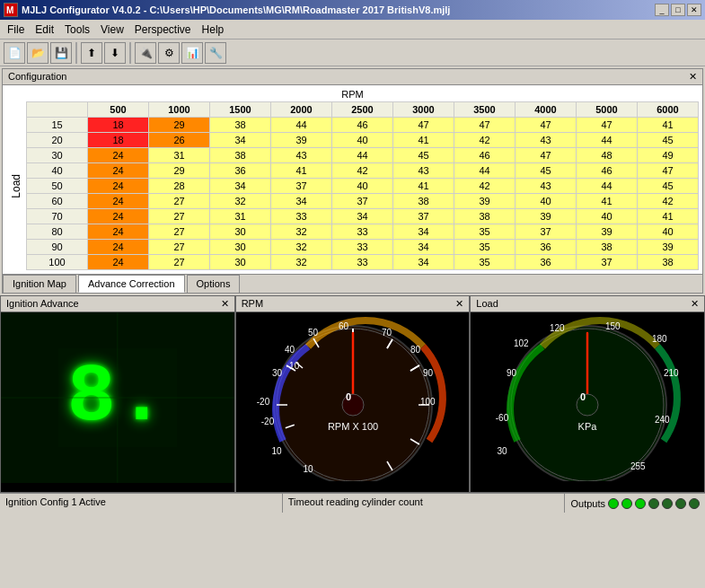  What do you see at coordinates (678, 10) in the screenshot?
I see `maximize-button: □` at bounding box center [678, 10].